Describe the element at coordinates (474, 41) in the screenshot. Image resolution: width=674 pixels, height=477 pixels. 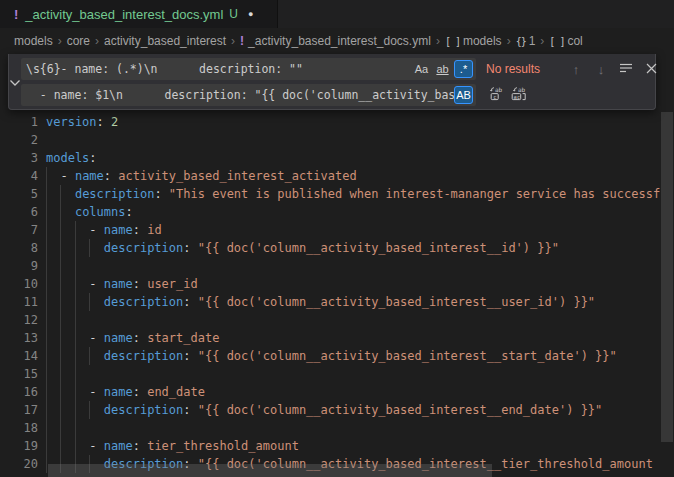
I see `breadcrumb-item-models: [ ]models` at that location.